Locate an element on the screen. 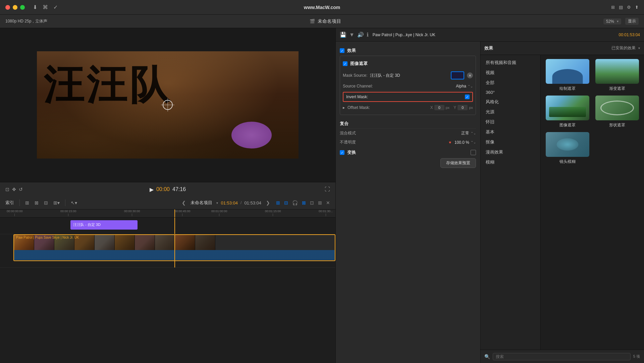 Image resolution: width=644 pixels, height=363 pixels. share-icon: ⬆ is located at coordinates (637, 7).